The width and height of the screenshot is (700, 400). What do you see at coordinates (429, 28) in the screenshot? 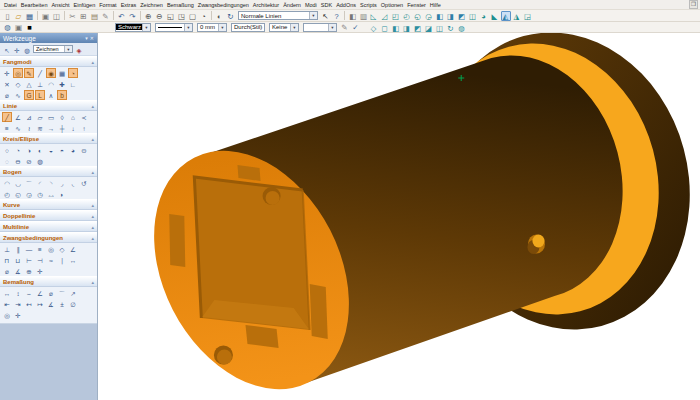
I see `view-back-icon: ◪` at bounding box center [429, 28].